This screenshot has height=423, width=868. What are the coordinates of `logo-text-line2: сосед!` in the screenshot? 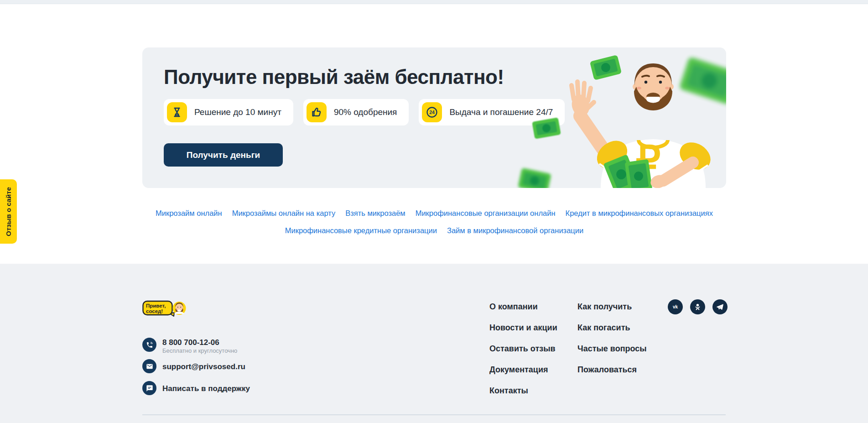 It's located at (154, 311).